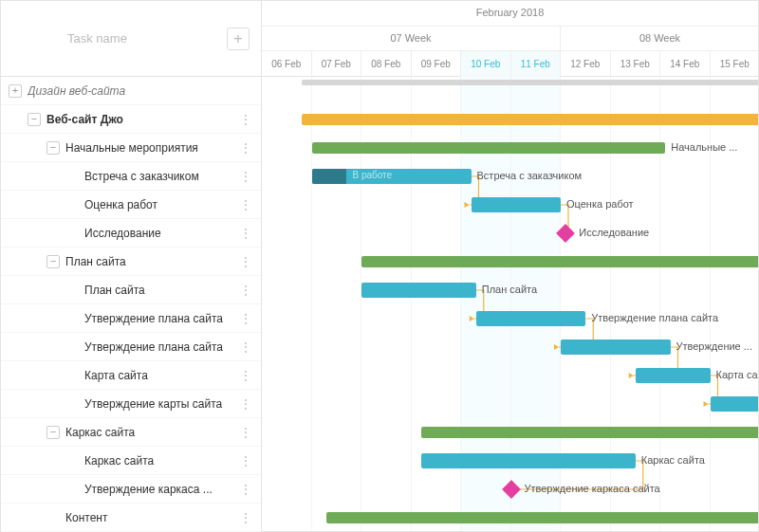 This screenshot has width=759, height=532. What do you see at coordinates (510, 233) in the screenshot?
I see `gantt-row: Исследование` at bounding box center [510, 233].